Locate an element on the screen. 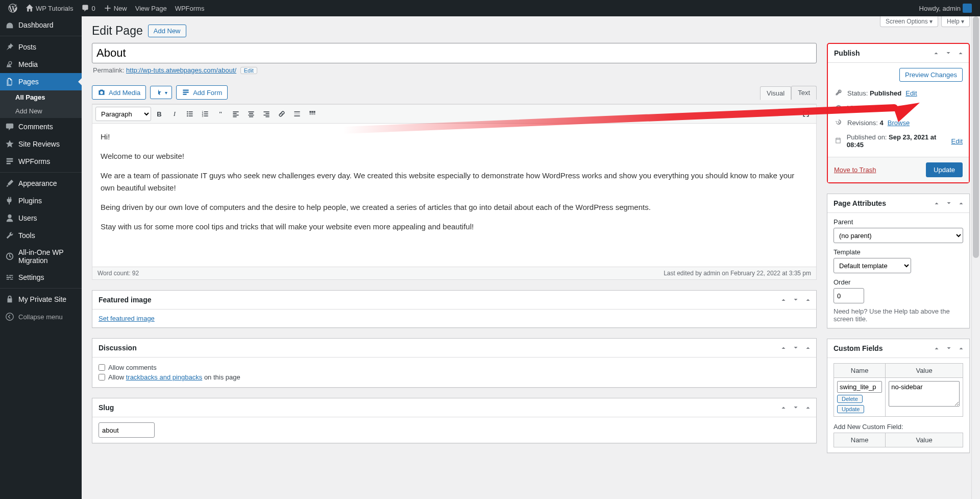 The height and width of the screenshot is (499, 980). format-select: Paragraph is located at coordinates (124, 114).